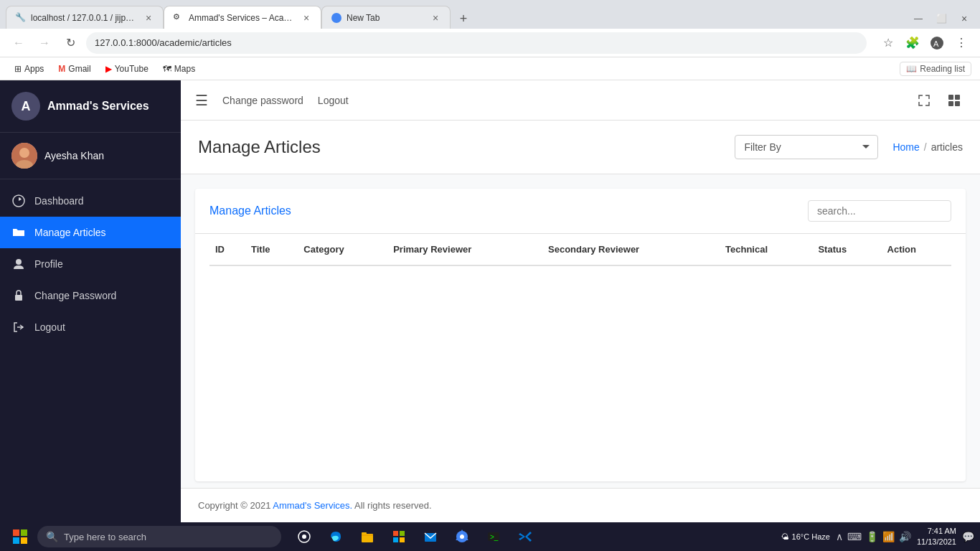 The image size is (980, 551). Describe the element at coordinates (936, 69) in the screenshot. I see `reading-list-button: 📖 Reading list` at that location.